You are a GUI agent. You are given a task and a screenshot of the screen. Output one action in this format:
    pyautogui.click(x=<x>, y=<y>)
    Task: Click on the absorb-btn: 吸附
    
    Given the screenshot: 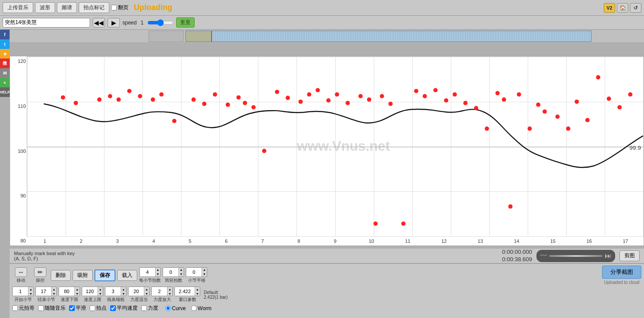 What is the action you would take?
    pyautogui.click(x=83, y=275)
    